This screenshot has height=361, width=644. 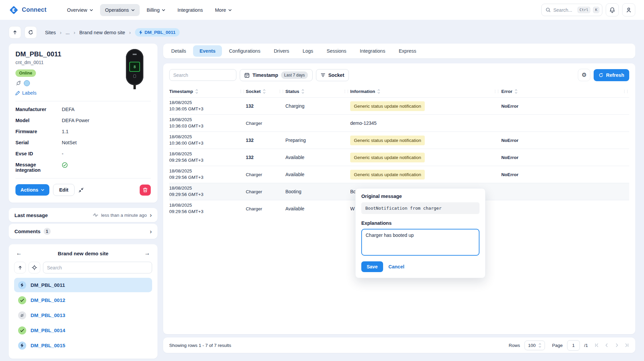 What do you see at coordinates (399, 174) in the screenshot?
I see `table-row: 18/08/202509:29:56 GMT+3 Charger Availab…` at bounding box center [399, 174].